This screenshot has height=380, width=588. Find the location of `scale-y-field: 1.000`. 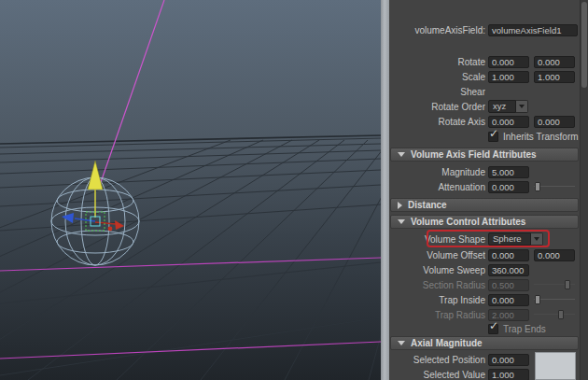

scale-y-field: 1.000 is located at coordinates (554, 77).